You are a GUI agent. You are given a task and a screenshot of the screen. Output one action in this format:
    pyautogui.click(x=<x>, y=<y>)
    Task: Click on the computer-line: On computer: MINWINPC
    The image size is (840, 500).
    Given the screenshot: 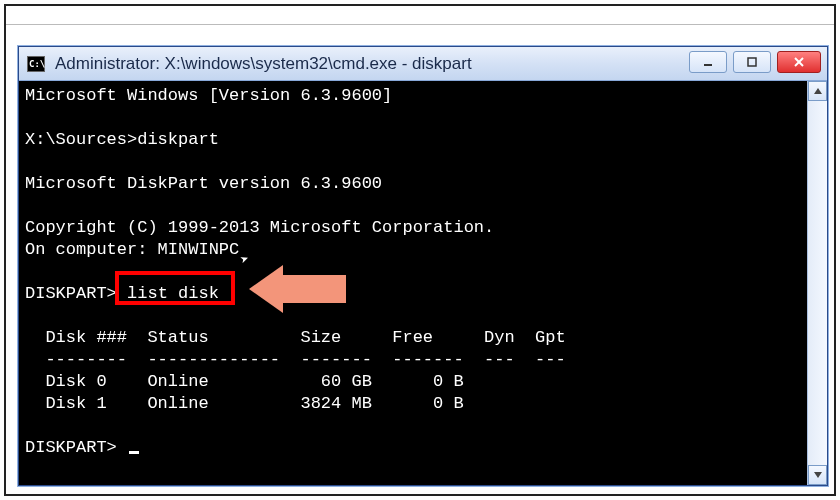 What is the action you would take?
    pyautogui.click(x=132, y=250)
    